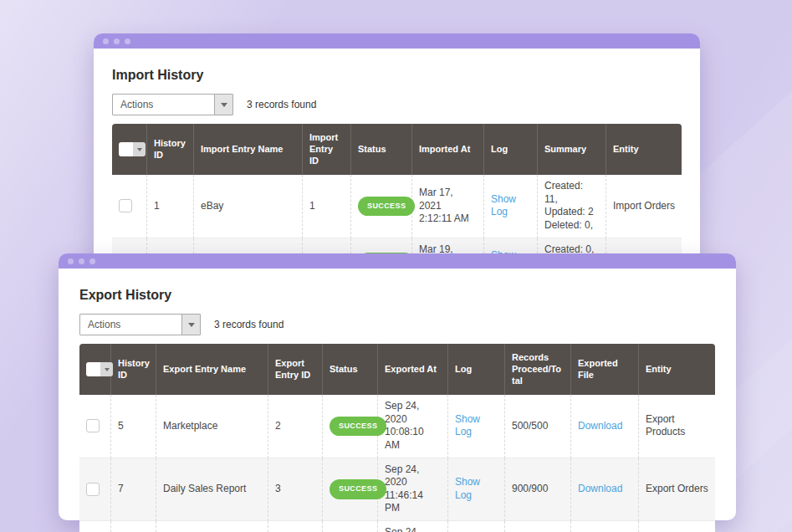 This screenshot has width=792, height=532. I want to click on records-cell: 900/900, so click(539, 490).